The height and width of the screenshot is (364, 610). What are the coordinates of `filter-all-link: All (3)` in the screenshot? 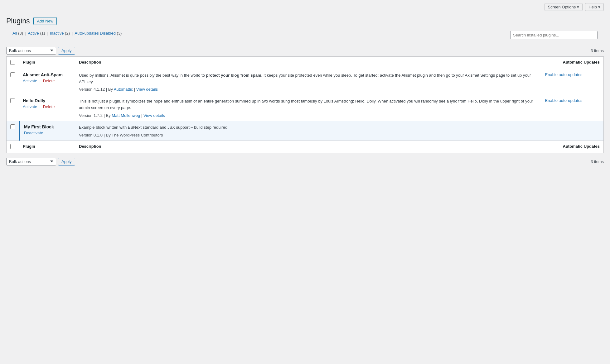 It's located at (18, 33).